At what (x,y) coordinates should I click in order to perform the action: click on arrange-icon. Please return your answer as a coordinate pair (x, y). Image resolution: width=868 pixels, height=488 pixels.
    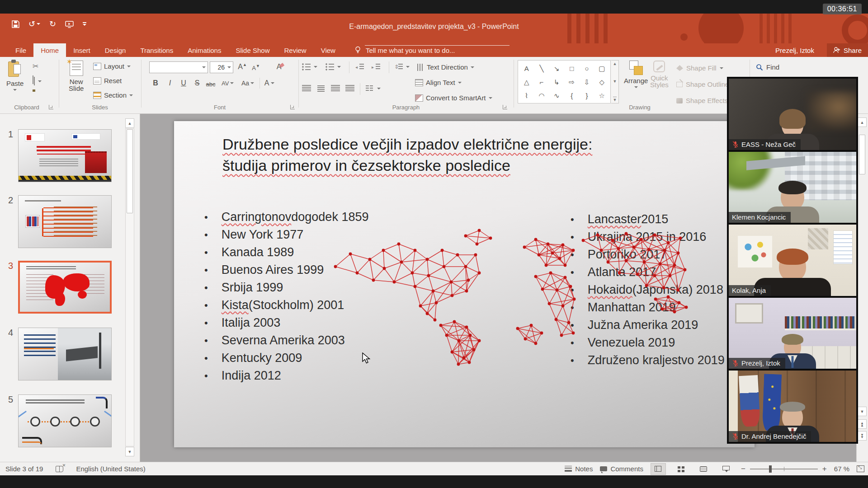
    Looking at the image, I should click on (636, 68).